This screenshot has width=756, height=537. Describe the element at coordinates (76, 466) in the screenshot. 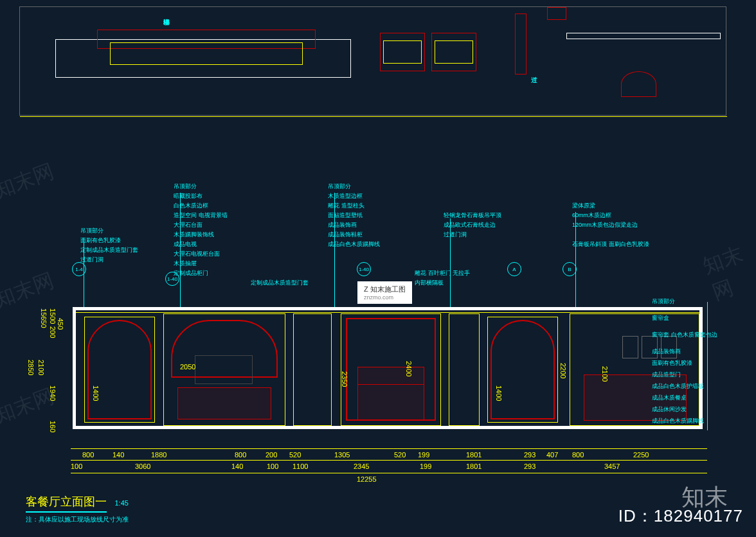

I see `dh-1: 100` at that location.